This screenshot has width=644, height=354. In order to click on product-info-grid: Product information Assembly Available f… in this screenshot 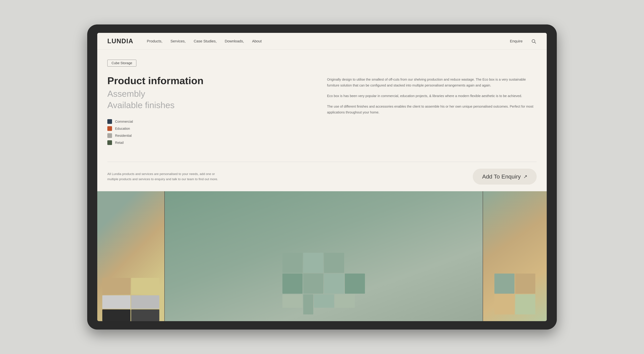, I will do `click(322, 110)`.